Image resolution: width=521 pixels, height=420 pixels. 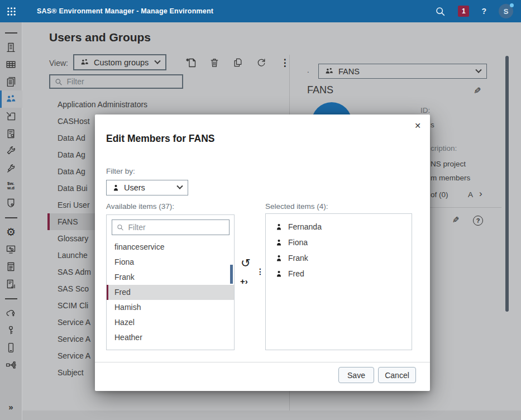 What do you see at coordinates (171, 227) in the screenshot?
I see `available-filter` at bounding box center [171, 227].